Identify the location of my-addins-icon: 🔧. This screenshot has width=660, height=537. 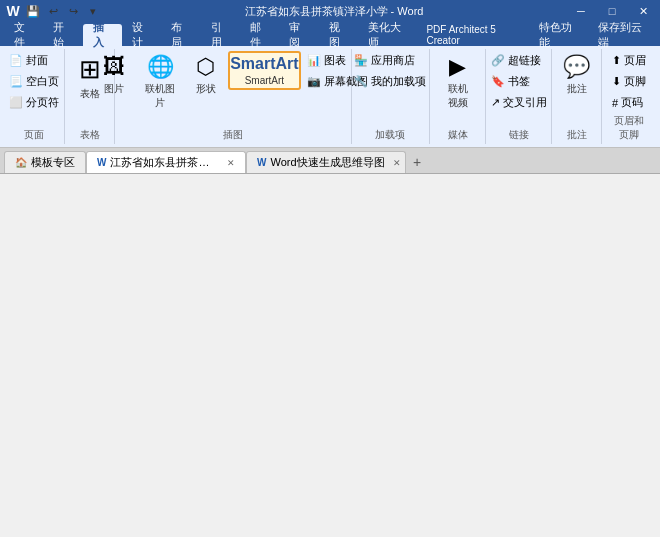
(361, 82).